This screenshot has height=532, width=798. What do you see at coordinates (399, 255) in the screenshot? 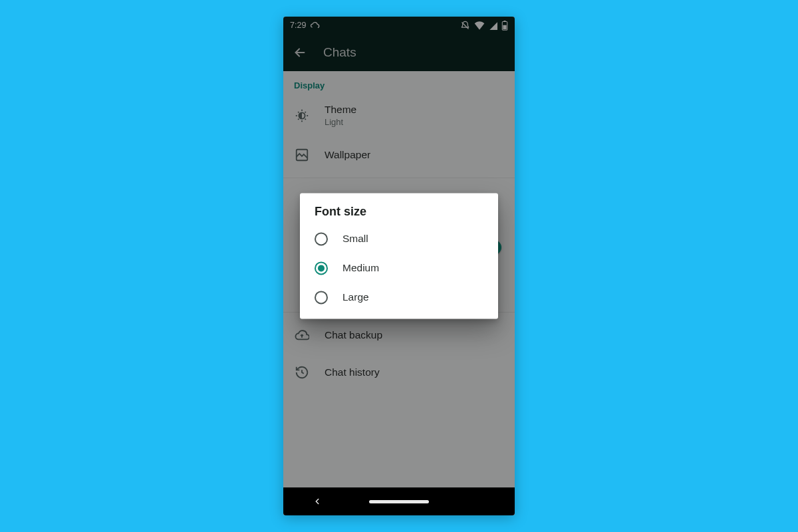
I see `font-size-dialog: Font size Small Medium Large` at bounding box center [399, 255].